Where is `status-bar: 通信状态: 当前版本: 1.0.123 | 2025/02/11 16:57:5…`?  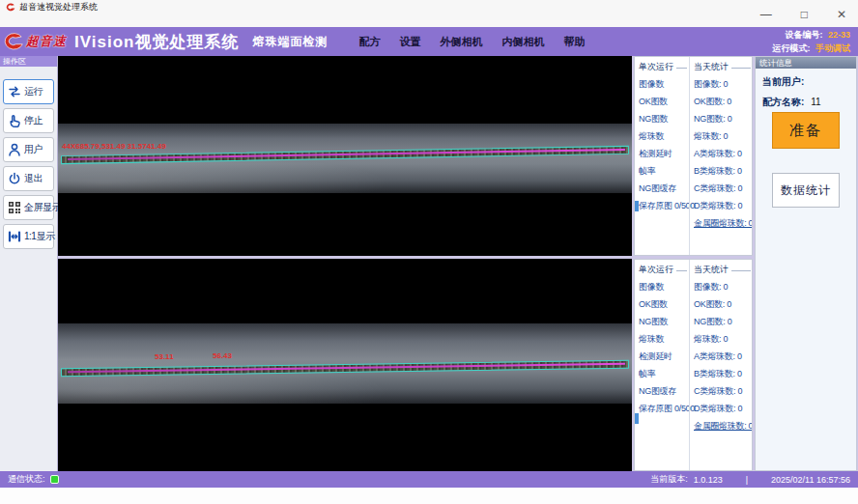 status-bar: 通信状态: 当前版本: 1.0.123 | 2025/02/11 16:57:5… is located at coordinates (429, 479).